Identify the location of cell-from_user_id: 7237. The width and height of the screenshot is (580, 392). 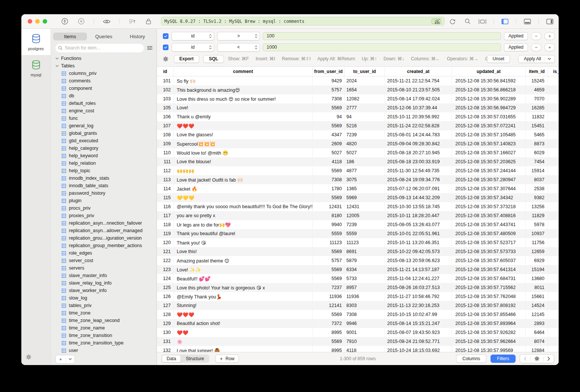
(329, 288).